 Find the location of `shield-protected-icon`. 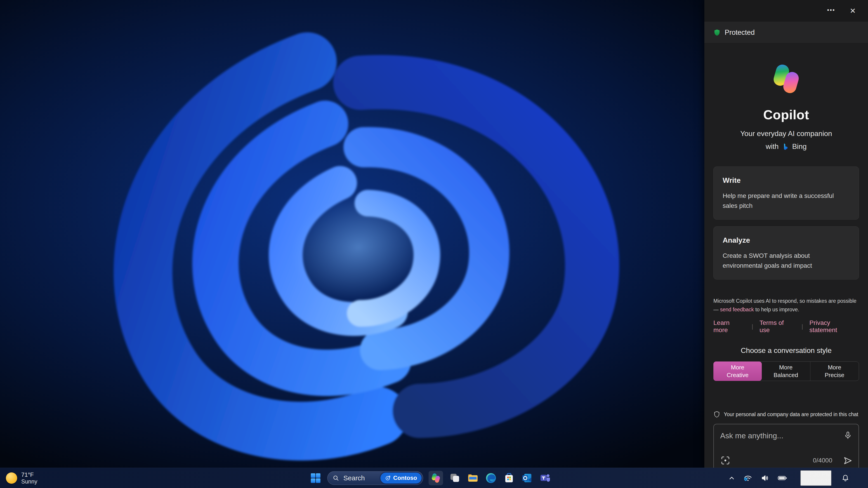

shield-protected-icon is located at coordinates (717, 32).